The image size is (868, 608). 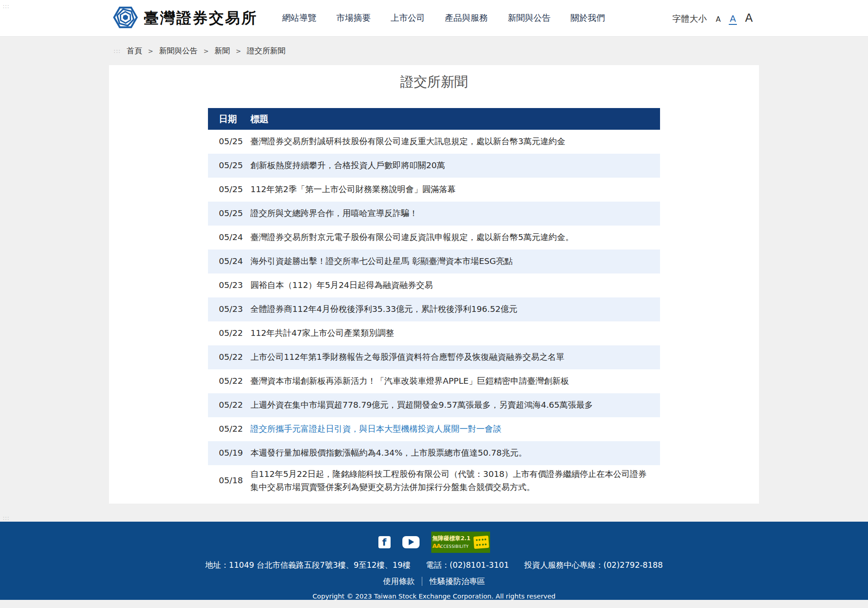 I want to click on table-row: 05/18 自112年5月22日起，隆銘綠能科技工程股份有限公司（代號：3018…, so click(x=434, y=481).